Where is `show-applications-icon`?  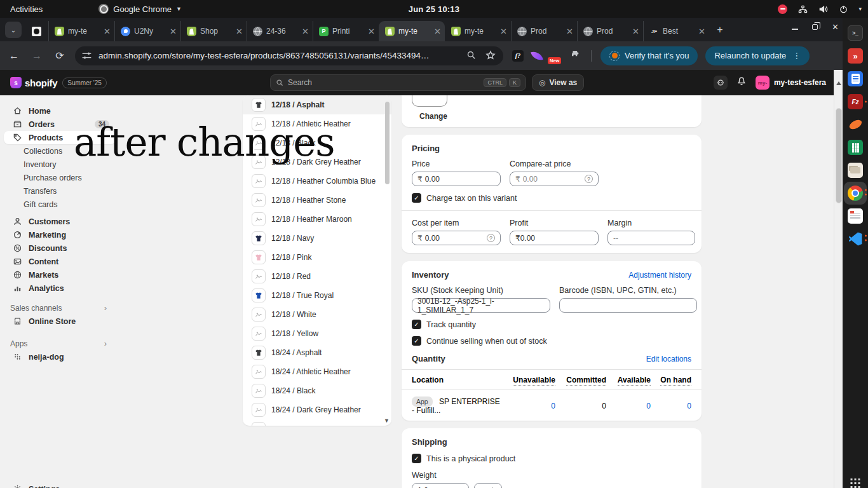 show-applications-icon is located at coordinates (851, 479).